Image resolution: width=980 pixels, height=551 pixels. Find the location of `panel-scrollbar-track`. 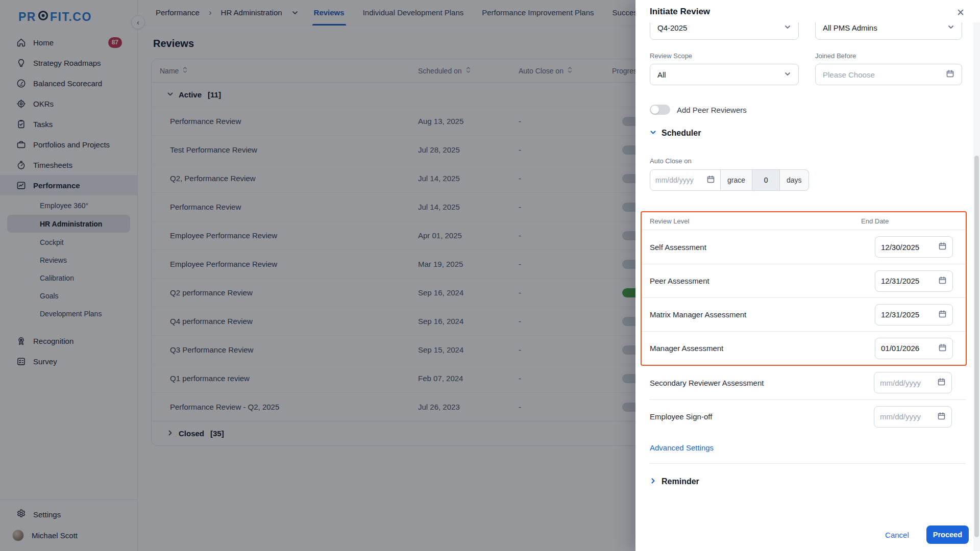

panel-scrollbar-track is located at coordinates (977, 286).